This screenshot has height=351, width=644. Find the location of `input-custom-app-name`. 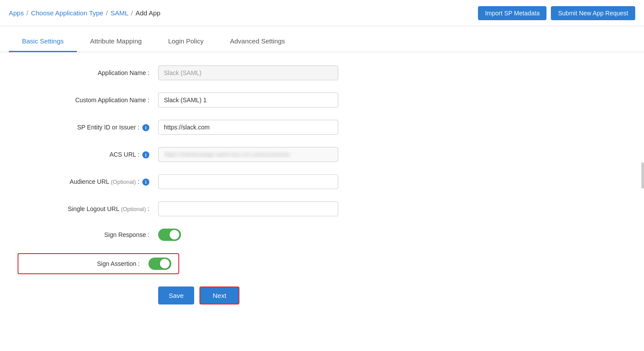

input-custom-app-name is located at coordinates (248, 100).